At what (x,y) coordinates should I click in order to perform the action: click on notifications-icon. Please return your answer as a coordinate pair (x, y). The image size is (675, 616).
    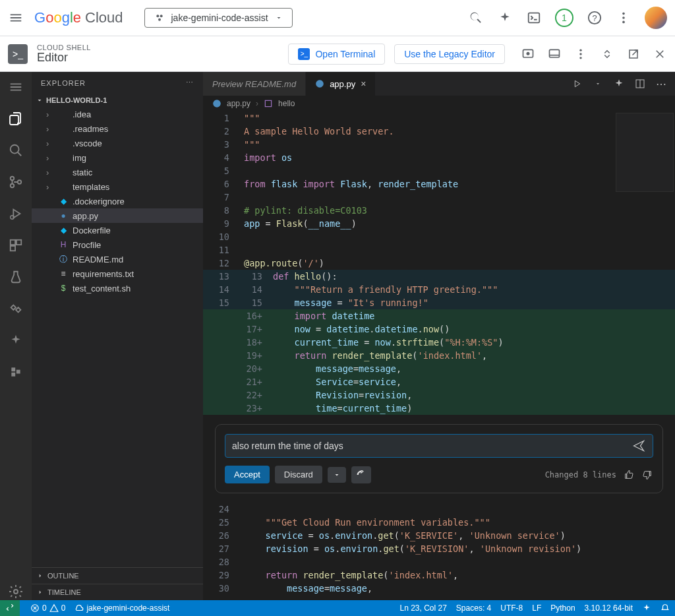
    Looking at the image, I should click on (665, 608).